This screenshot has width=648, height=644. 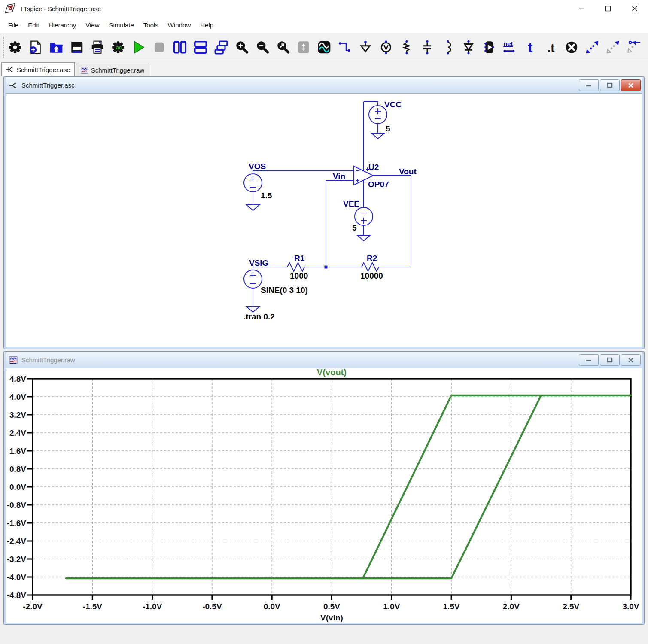 I want to click on schematic-maximize-button, so click(x=610, y=85).